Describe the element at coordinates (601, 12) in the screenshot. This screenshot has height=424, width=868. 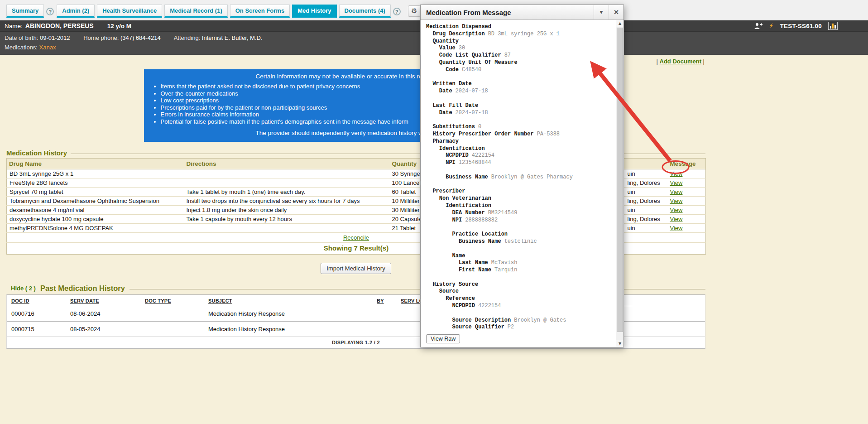
I see `dialog-menu-button: ▼` at that location.